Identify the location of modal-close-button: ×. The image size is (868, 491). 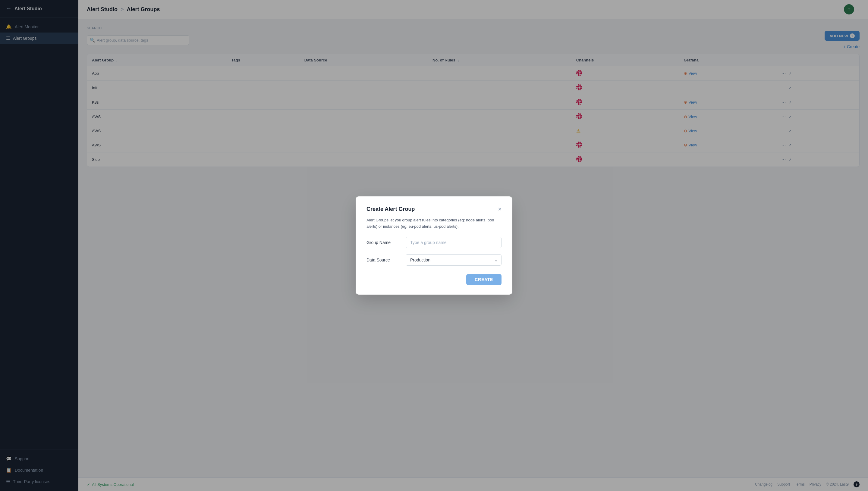
(500, 209).